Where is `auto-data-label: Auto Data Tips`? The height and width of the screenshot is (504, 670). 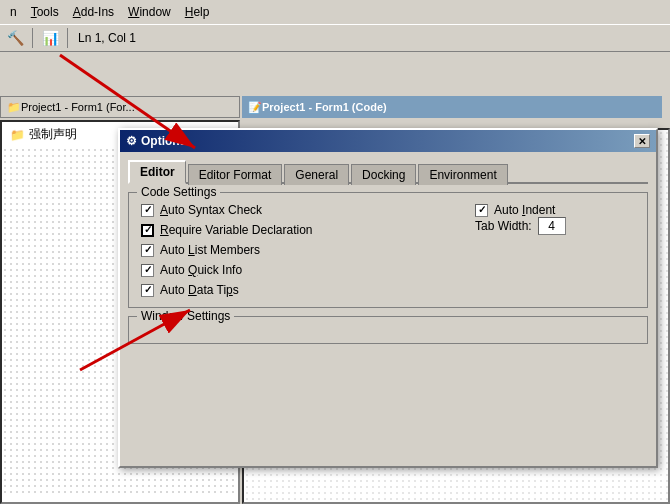
auto-data-label: Auto Data Tips is located at coordinates (200, 290).